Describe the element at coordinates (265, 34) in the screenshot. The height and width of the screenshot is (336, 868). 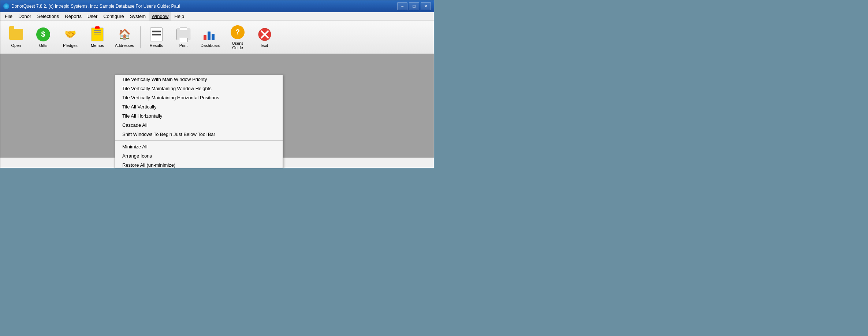
I see `exit-icon` at that location.